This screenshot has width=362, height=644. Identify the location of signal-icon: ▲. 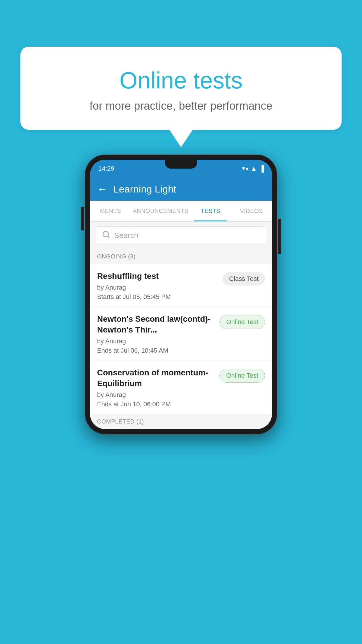
(254, 169).